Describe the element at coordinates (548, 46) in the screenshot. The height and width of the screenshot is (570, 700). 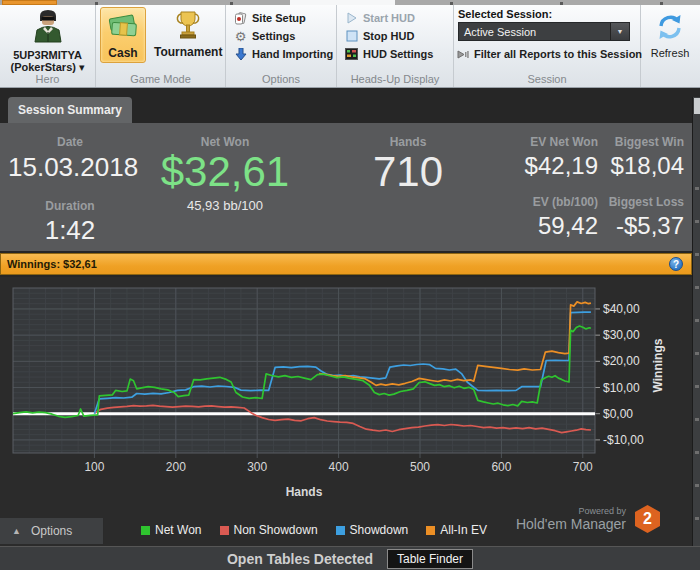
I see `ribbon-group-session: Selected Session: Active Session ▼ Filte…` at that location.